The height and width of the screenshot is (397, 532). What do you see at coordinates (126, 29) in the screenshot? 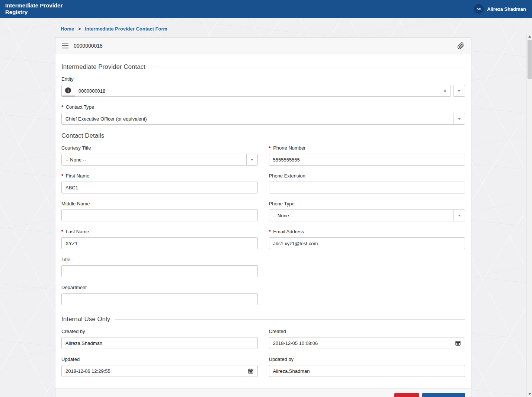
I see `breadcrumb-current: Intermediate Provider Contact Form` at bounding box center [126, 29].